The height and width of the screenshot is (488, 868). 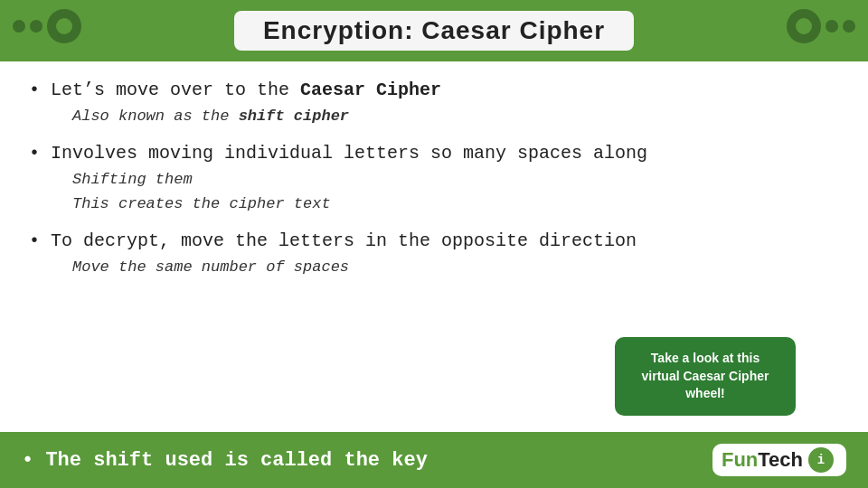 What do you see at coordinates (434, 31) in the screenshot?
I see `page-title: Encryption: Caesar Cipher` at bounding box center [434, 31].